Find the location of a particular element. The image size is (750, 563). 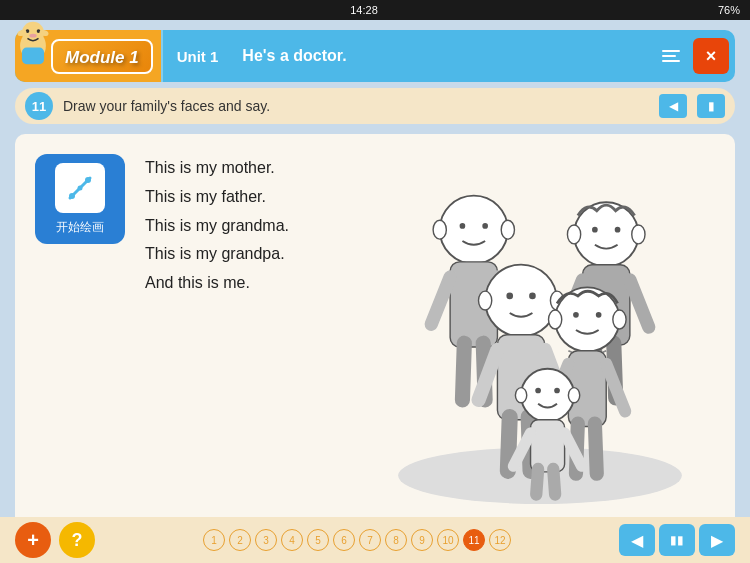

draw-button: 开始绘画 is located at coordinates (80, 199).